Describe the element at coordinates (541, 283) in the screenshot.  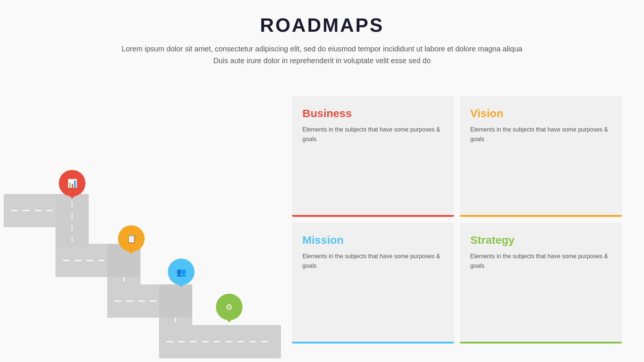
I see `card-strategy: Strategy Elements in the subjects that h…` at that location.